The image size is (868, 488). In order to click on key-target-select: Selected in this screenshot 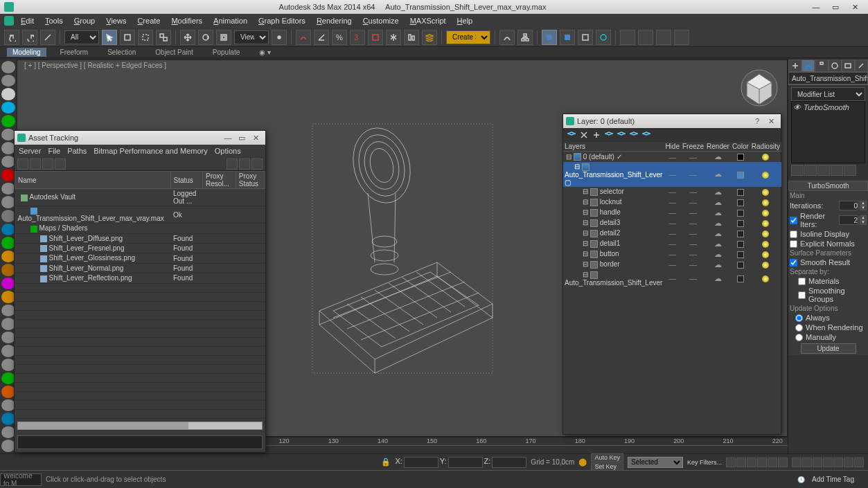, I will do `click(655, 462)`.